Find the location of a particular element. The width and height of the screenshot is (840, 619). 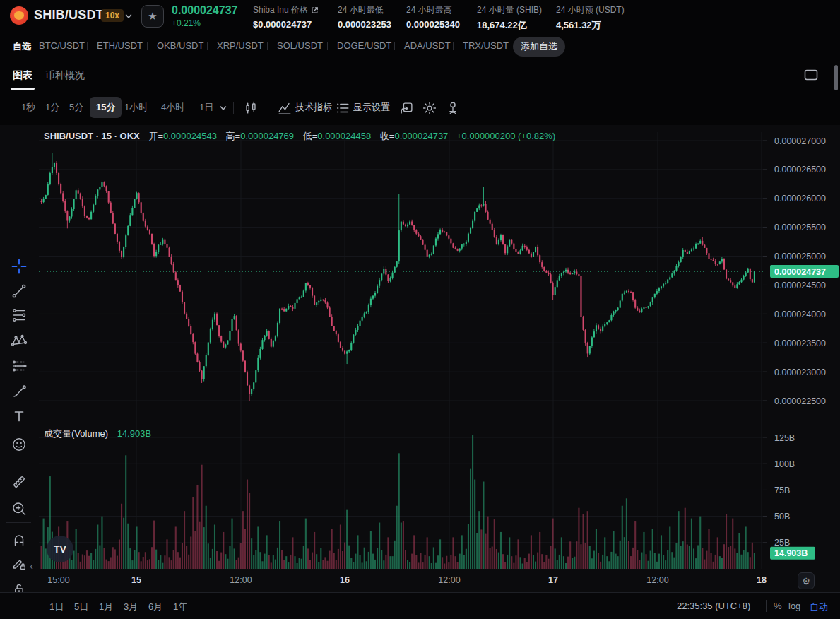

svg-text: 15 is located at coordinates (136, 580).